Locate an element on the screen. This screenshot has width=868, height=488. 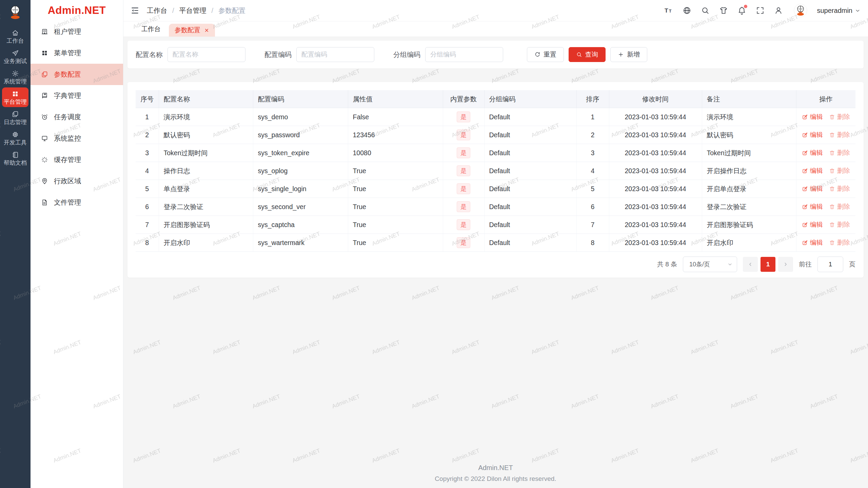
rail-item-business-test: 业务测试 is located at coordinates (15, 57).